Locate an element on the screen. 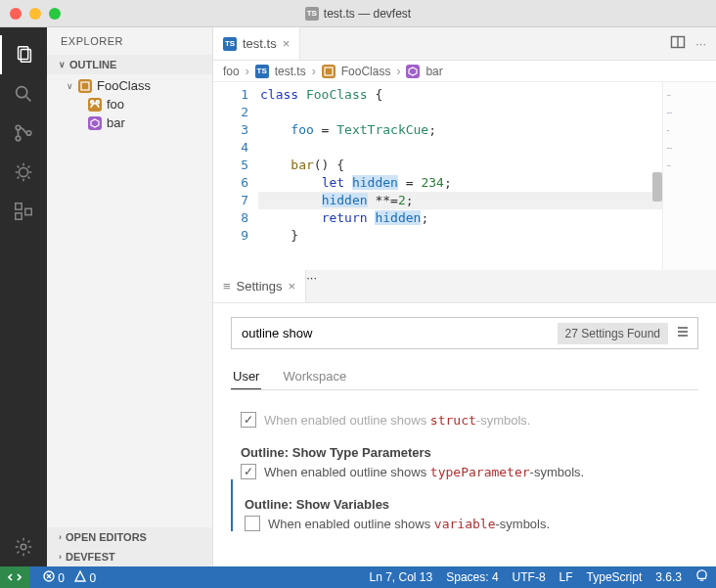  status-spaces: Spaces: 4 is located at coordinates (471, 577).